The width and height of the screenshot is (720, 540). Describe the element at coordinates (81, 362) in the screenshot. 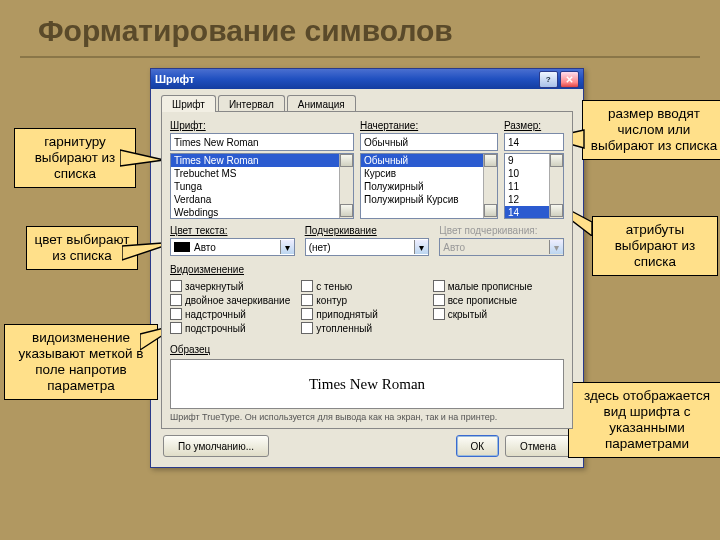

I see `callout-effects: видоизменение указывают меткой в поле на…` at that location.